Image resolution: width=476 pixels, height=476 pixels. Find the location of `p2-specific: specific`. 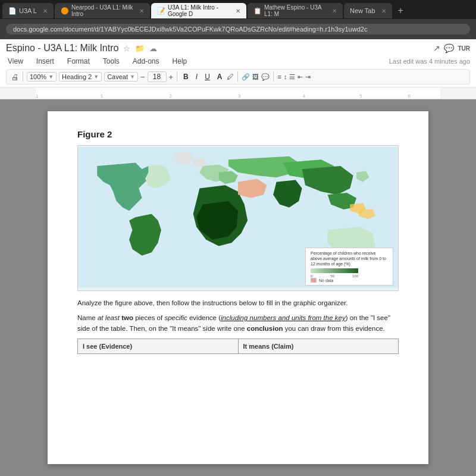

p2-specific: specific is located at coordinates (176, 318).